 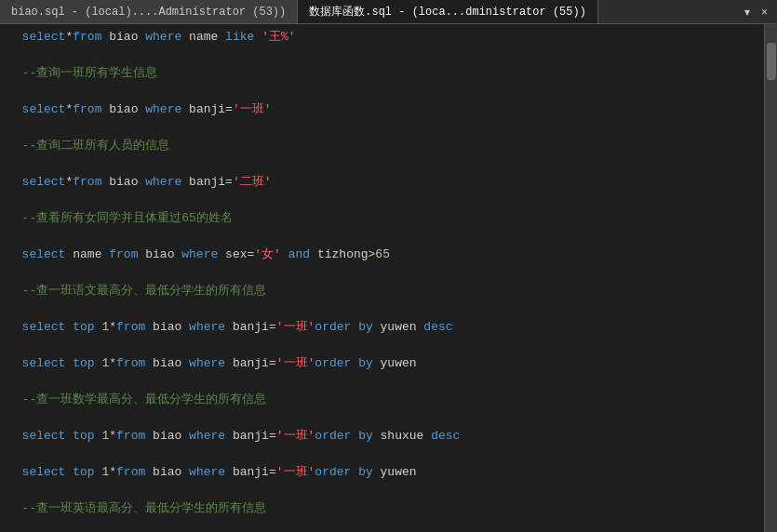 What do you see at coordinates (382, 436) in the screenshot?
I see `code-line-12: select top 1*from biao where banji='一班'o…` at bounding box center [382, 436].